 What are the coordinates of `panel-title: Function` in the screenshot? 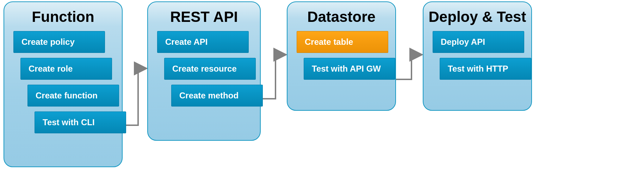 It's located at (63, 17).